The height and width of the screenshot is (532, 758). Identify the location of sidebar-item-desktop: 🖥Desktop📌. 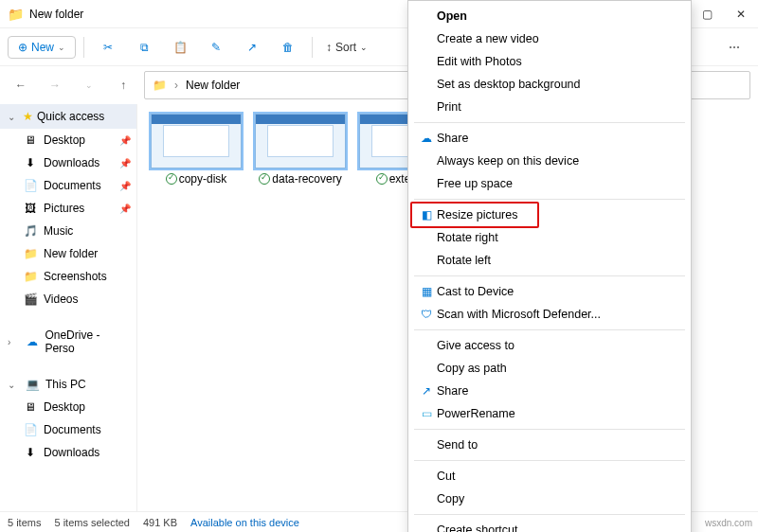
(68, 140).